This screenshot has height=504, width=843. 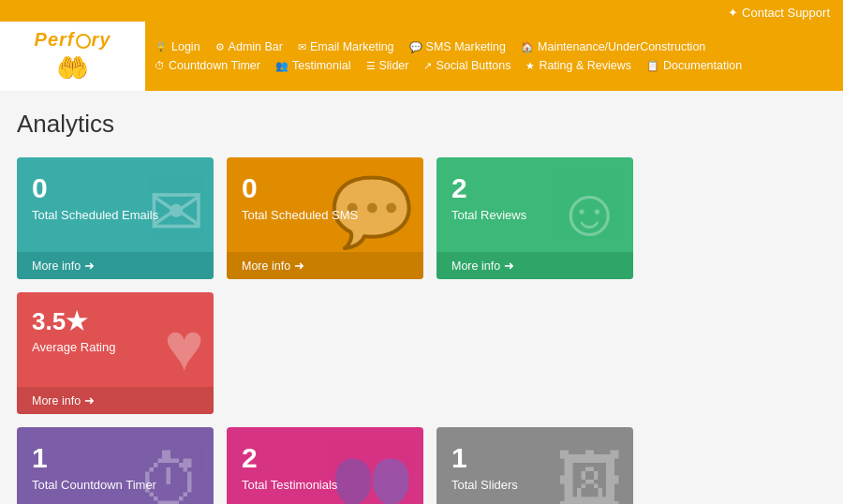 I want to click on nav-sms-marketing: 💬SMS Marketing, so click(x=457, y=47).